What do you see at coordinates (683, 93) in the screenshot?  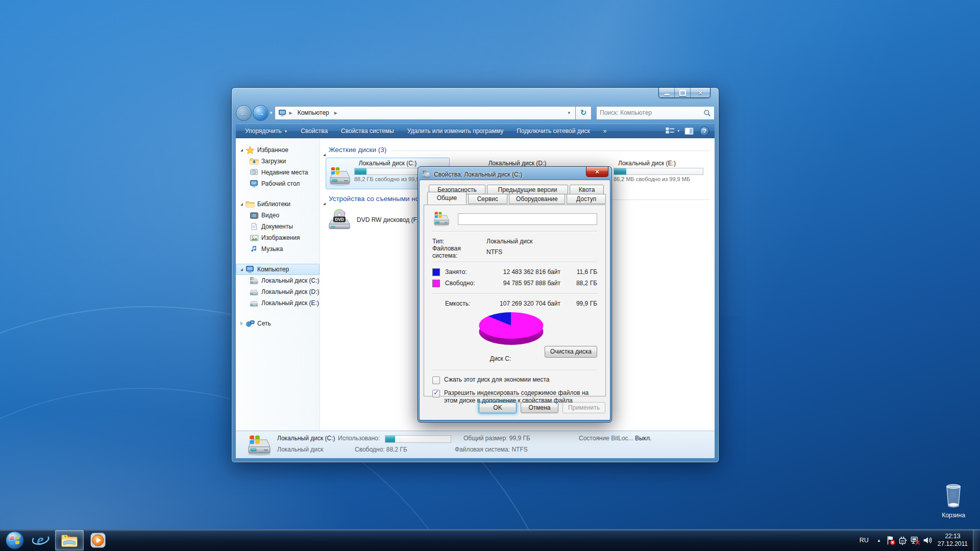 I see `maximize-button` at bounding box center [683, 93].